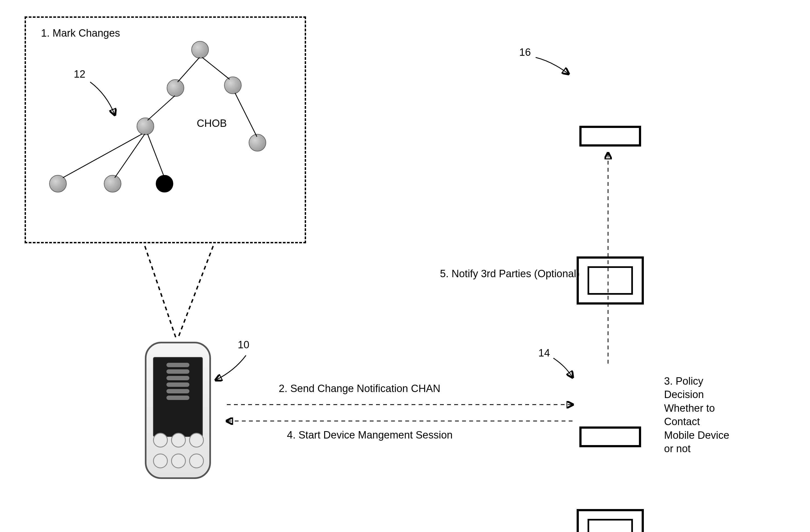 This screenshot has height=532, width=810. Describe the element at coordinates (610, 521) in the screenshot. I see `server1-monitor` at that location.